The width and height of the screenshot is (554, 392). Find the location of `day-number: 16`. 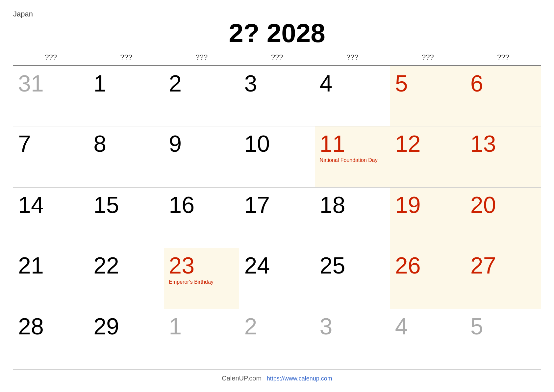

day-number: 16 is located at coordinates (201, 205).